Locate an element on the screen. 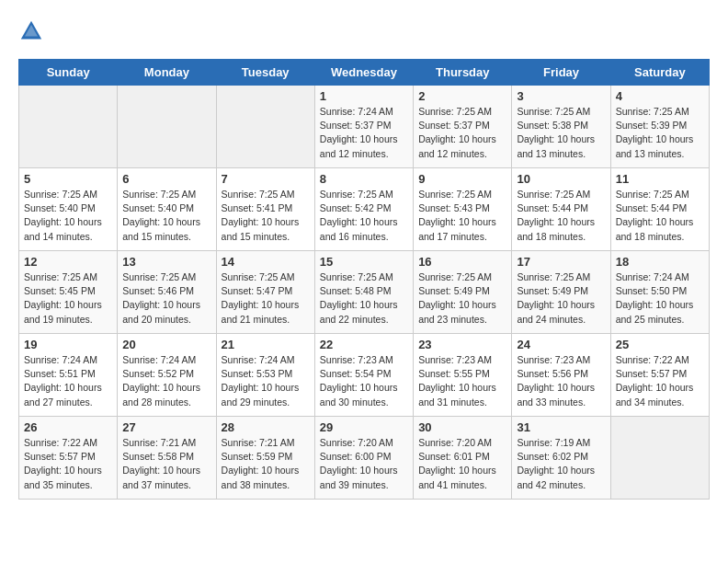 The height and width of the screenshot is (563, 728). day-number: 7 is located at coordinates (266, 178).